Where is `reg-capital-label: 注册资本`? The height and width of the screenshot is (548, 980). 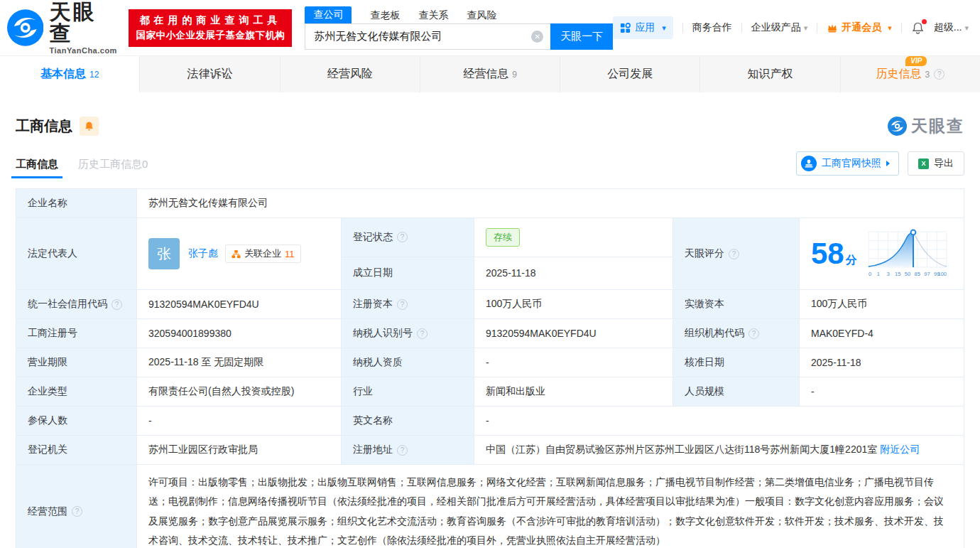
reg-capital-label: 注册资本 is located at coordinates (408, 304).